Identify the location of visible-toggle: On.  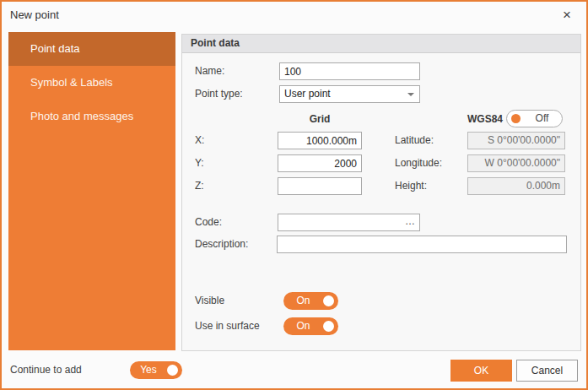
(310, 301).